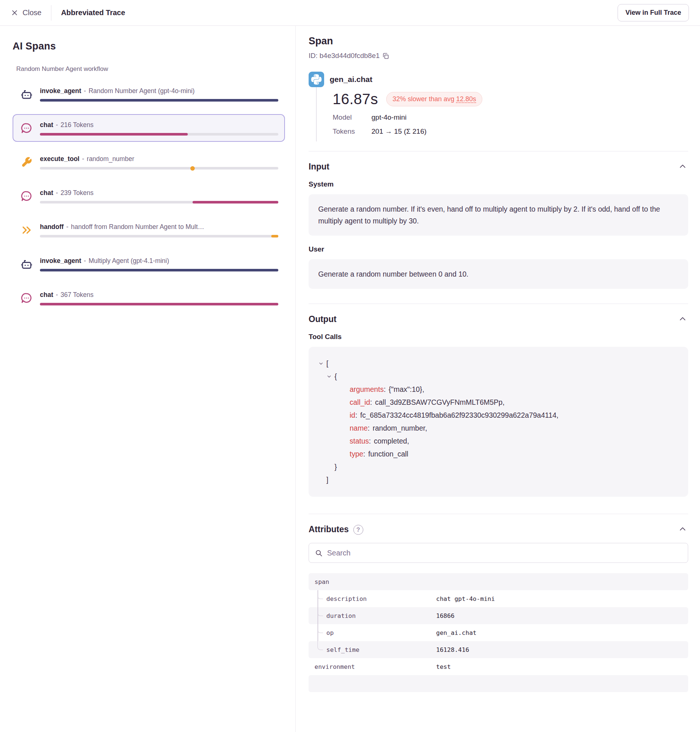  Describe the element at coordinates (149, 69) in the screenshot. I see `workflow-label: Random Number Agent workflow` at that location.